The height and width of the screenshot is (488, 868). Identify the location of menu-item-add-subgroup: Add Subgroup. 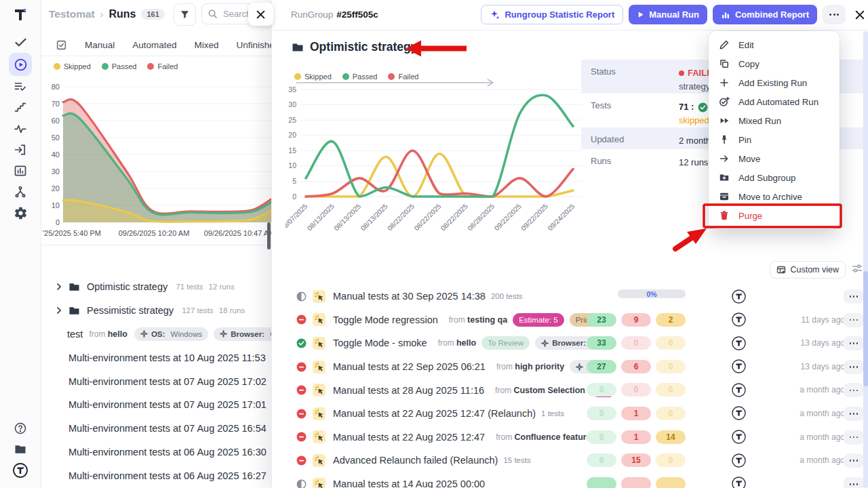
(774, 178).